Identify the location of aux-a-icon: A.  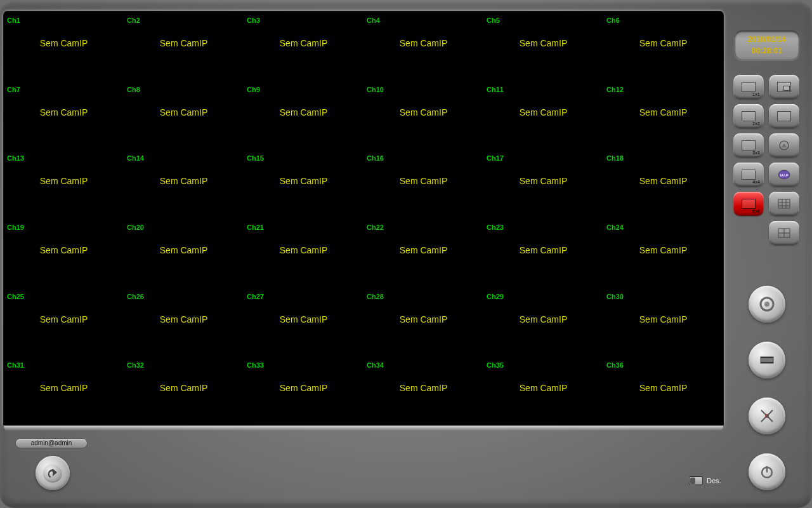
(784, 145).